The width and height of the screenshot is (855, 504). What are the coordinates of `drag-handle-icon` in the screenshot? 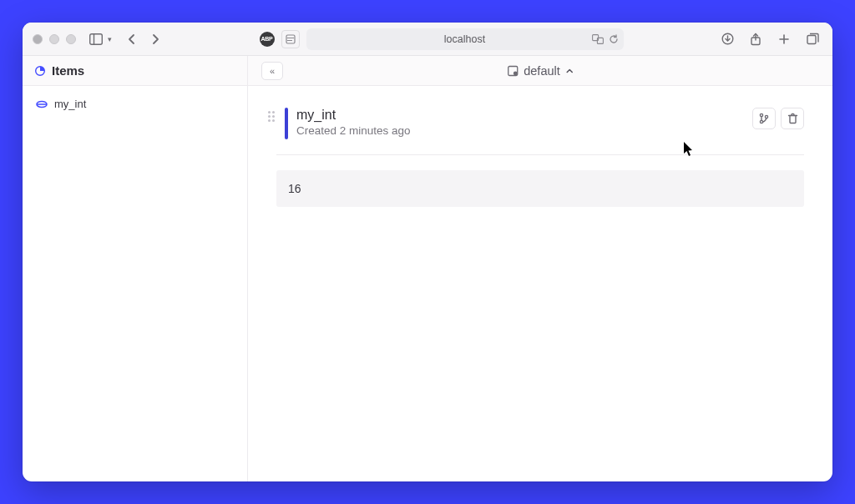 It's located at (272, 115).